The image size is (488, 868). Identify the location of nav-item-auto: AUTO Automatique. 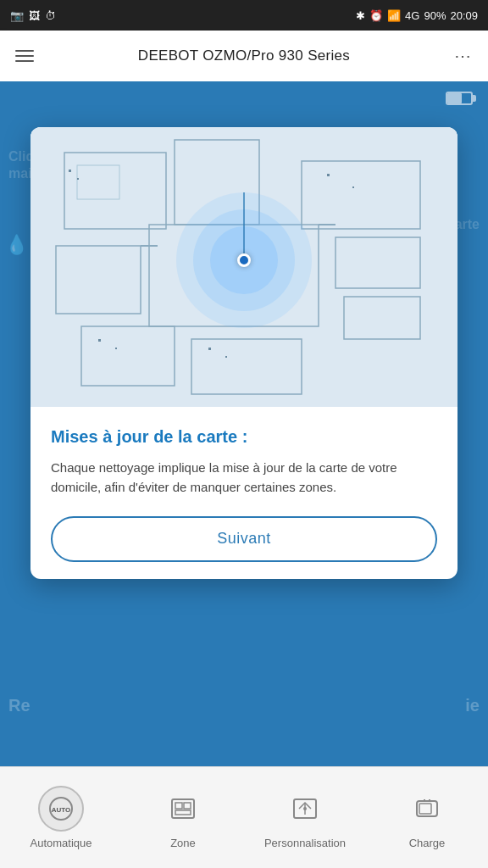
(61, 817).